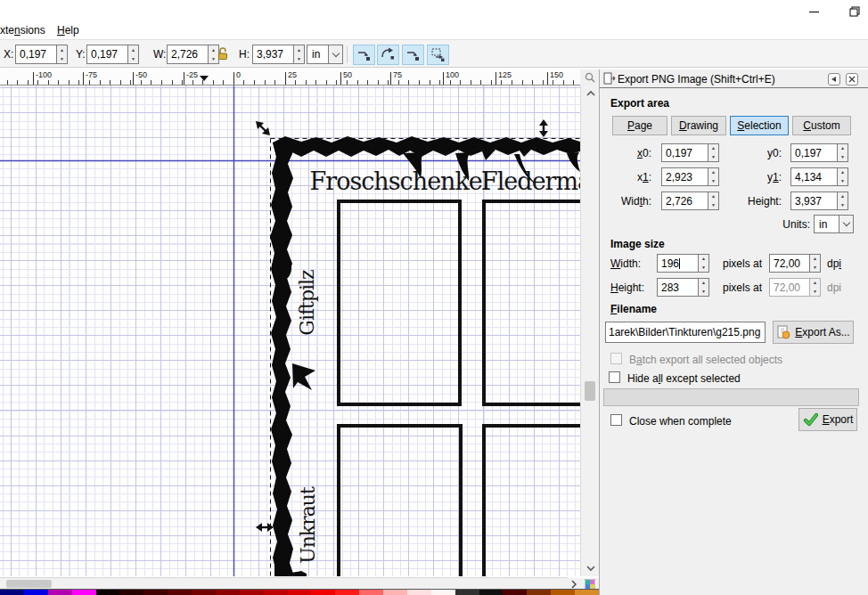 This screenshot has height=595, width=868. Describe the element at coordinates (590, 77) in the screenshot. I see `zoom-corner-button` at that location.